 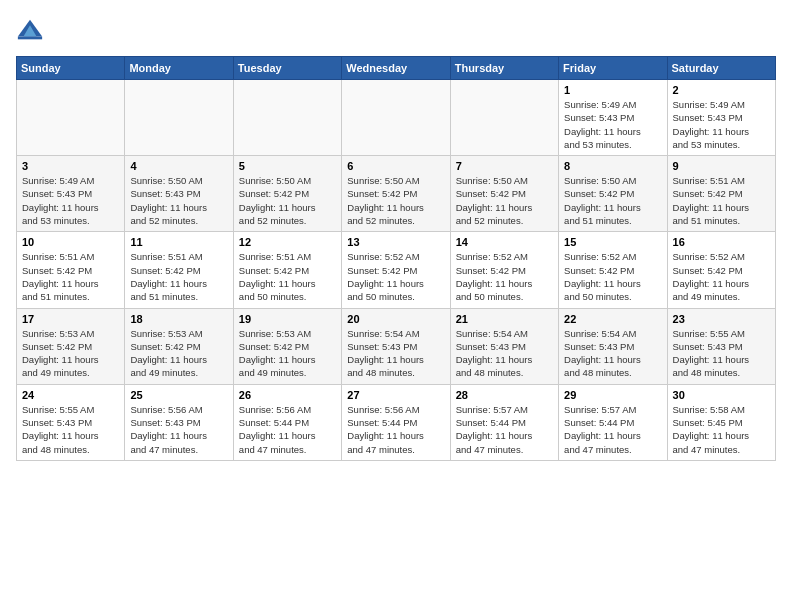 I want to click on day-number: 24, so click(x=70, y=395).